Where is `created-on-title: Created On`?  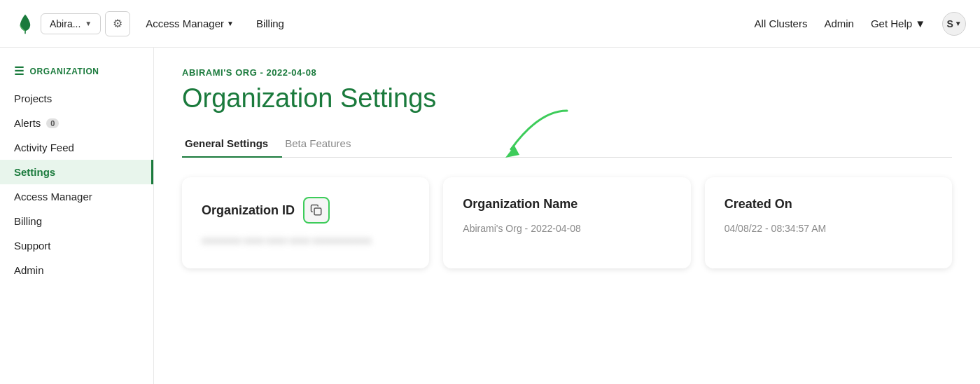 created-on-title: Created On is located at coordinates (759, 205).